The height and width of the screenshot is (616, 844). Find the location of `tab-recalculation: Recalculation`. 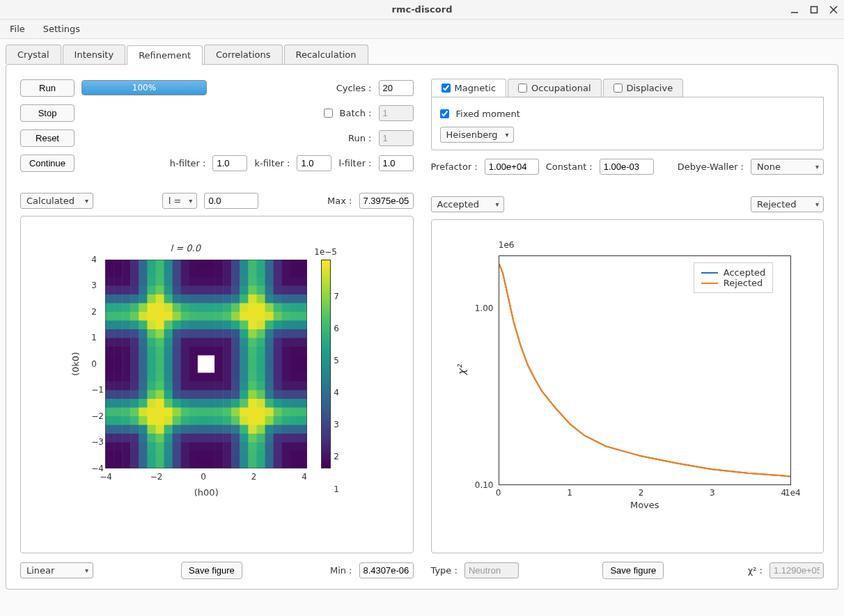

tab-recalculation: Recalculation is located at coordinates (326, 54).